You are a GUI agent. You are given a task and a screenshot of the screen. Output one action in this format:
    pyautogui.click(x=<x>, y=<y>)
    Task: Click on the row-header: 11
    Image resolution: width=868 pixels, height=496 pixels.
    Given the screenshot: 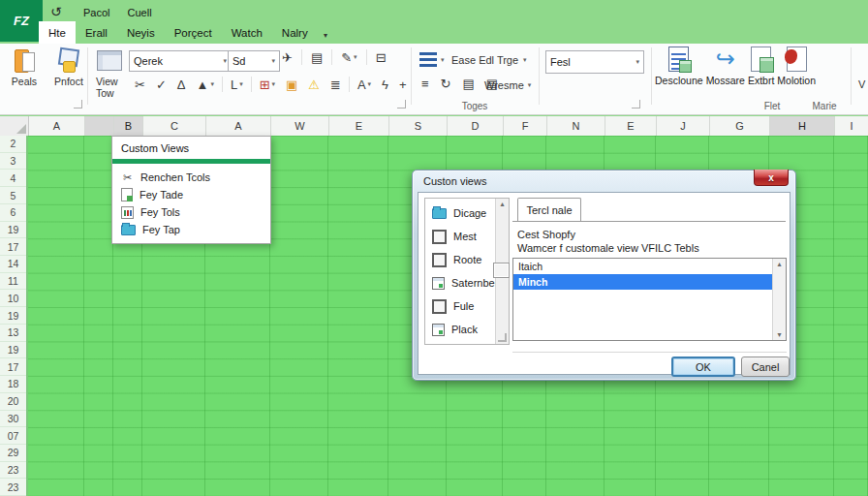 What is the action you would take?
    pyautogui.click(x=14, y=282)
    